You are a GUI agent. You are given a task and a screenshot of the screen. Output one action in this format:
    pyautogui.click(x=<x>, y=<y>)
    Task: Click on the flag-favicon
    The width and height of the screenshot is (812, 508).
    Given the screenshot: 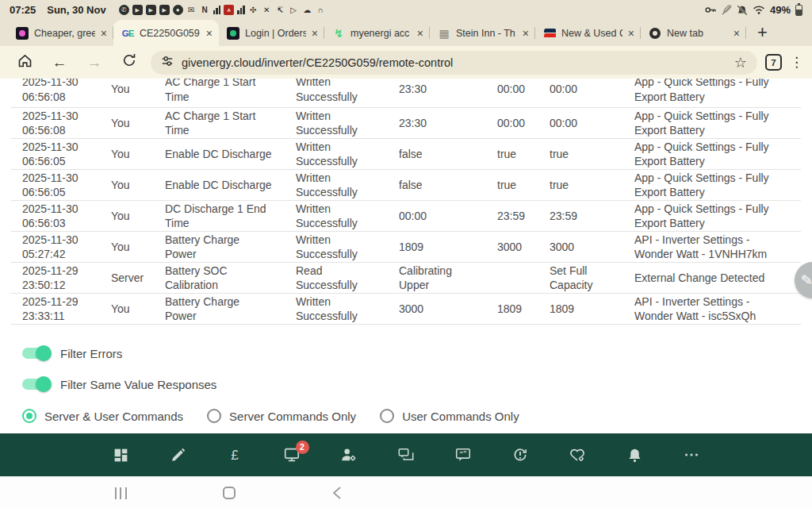 What is the action you would take?
    pyautogui.click(x=550, y=33)
    